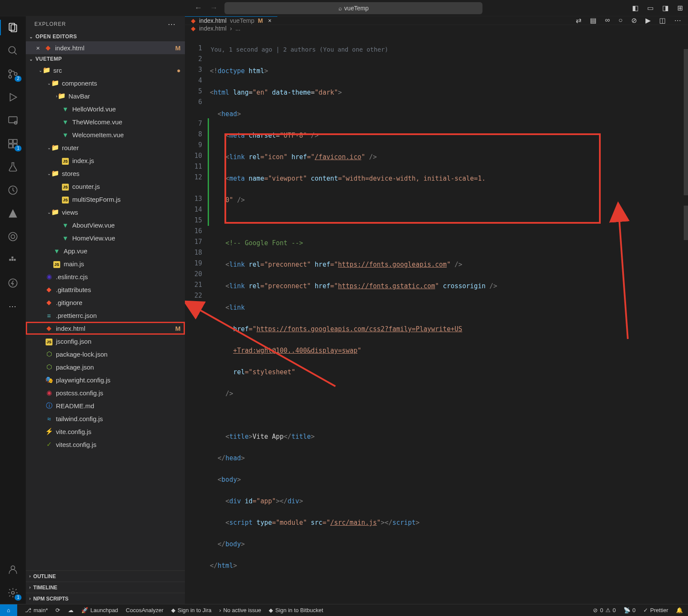 Image resolution: width=688 pixels, height=616 pixels. Describe the element at coordinates (49, 277) in the screenshot. I see `eslint-icon: ◉` at that location.